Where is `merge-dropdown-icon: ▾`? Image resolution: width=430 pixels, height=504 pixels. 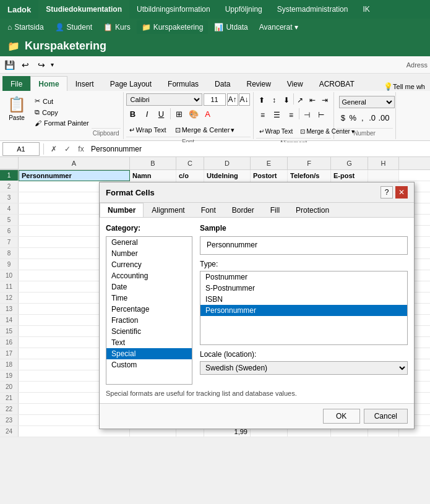 merge-dropdown-icon: ▾ is located at coordinates (233, 130).